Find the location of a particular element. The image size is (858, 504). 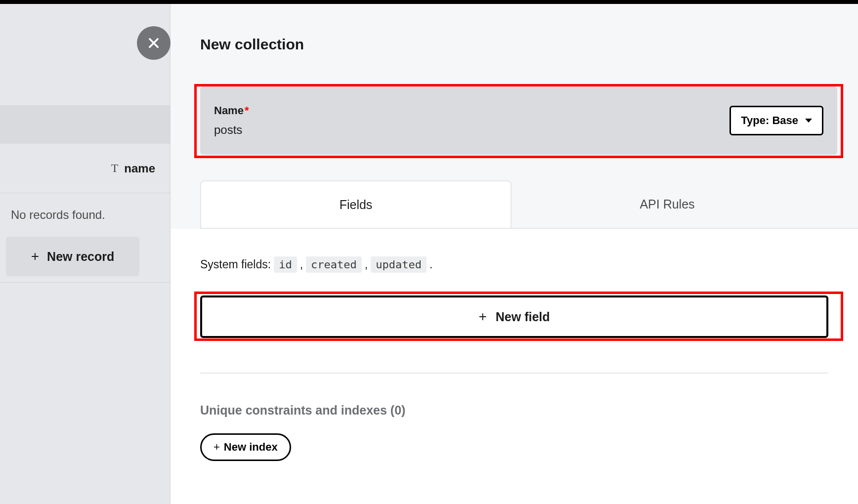

text-type-icon: T is located at coordinates (115, 168).